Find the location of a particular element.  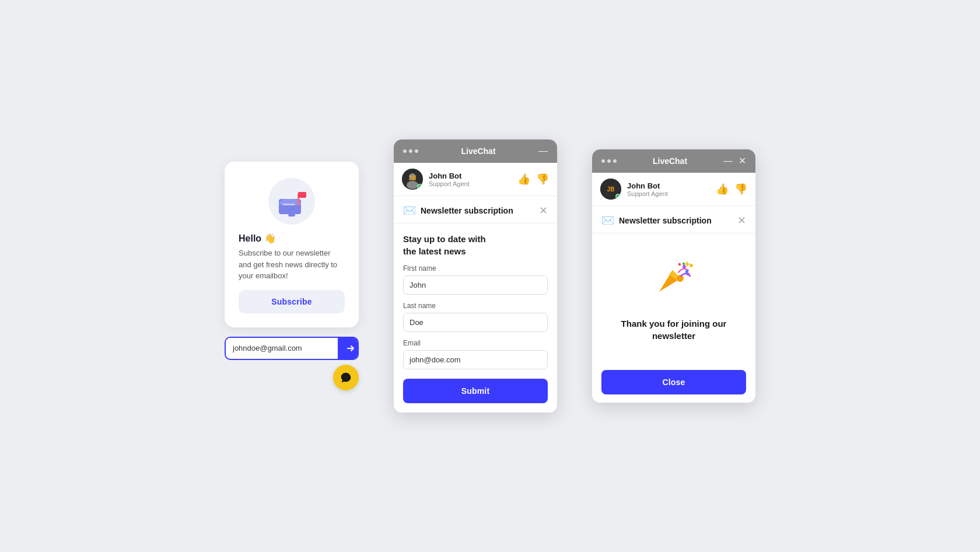

agent-role-1: Support Agent is located at coordinates (470, 184).